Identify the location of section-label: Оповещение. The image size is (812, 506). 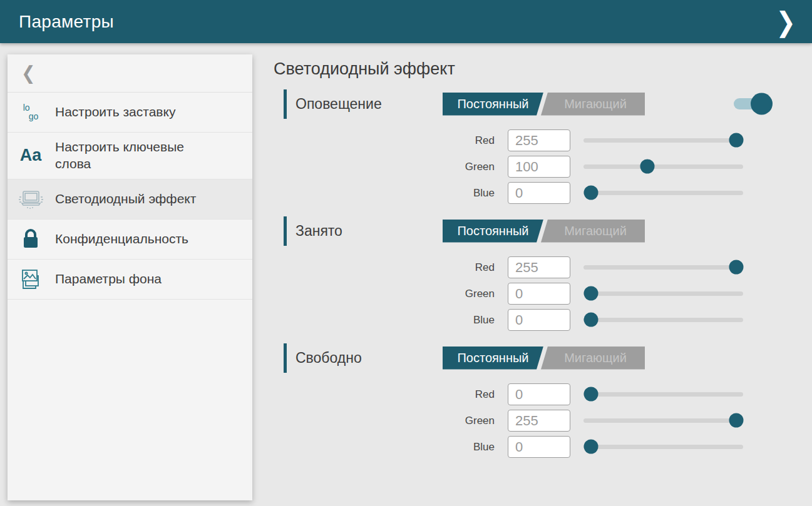
(369, 104).